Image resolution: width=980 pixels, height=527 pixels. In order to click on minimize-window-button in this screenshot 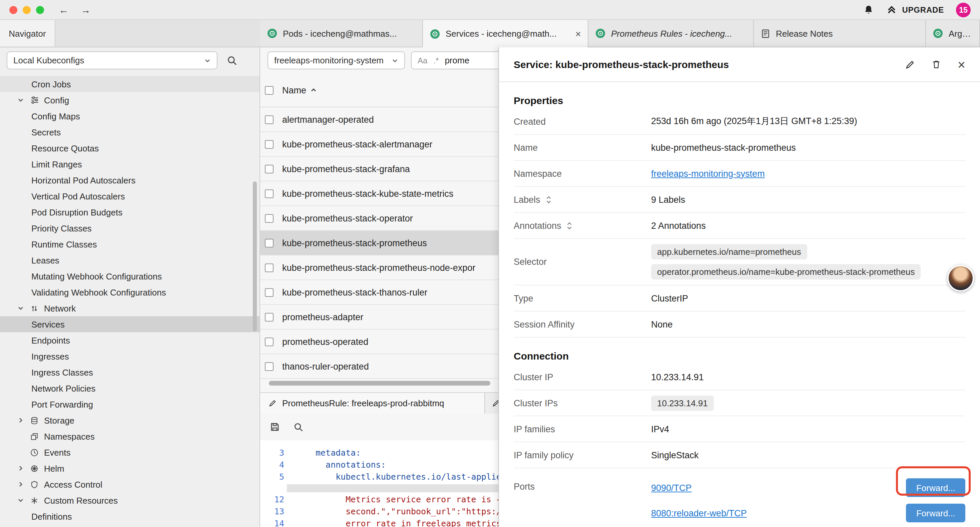, I will do `click(27, 10)`.